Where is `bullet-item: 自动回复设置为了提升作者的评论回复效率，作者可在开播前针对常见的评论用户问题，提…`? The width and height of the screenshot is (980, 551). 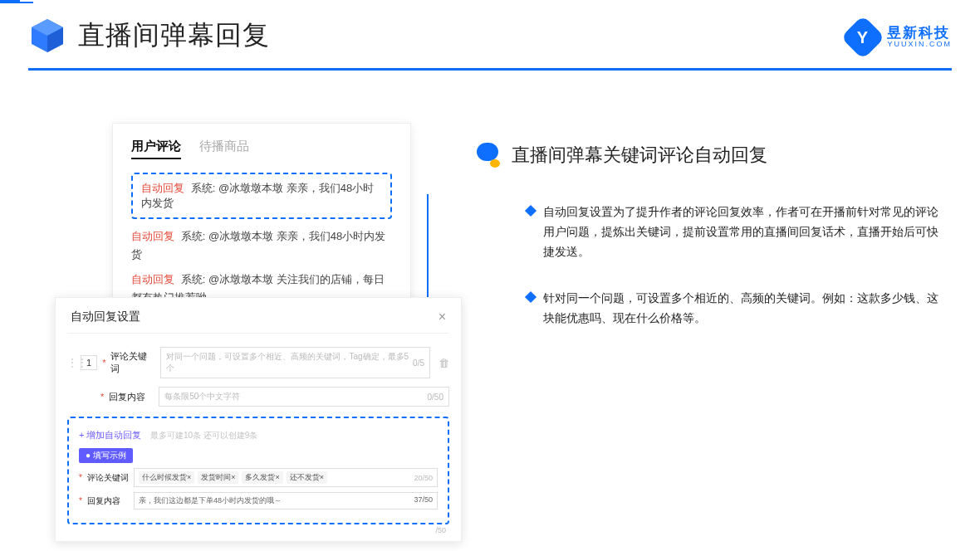
bullet-item: 自动回复设置为了提升作者的评论回复效率，作者可在开播前针对常见的评论用户问题，提… is located at coordinates (734, 232).